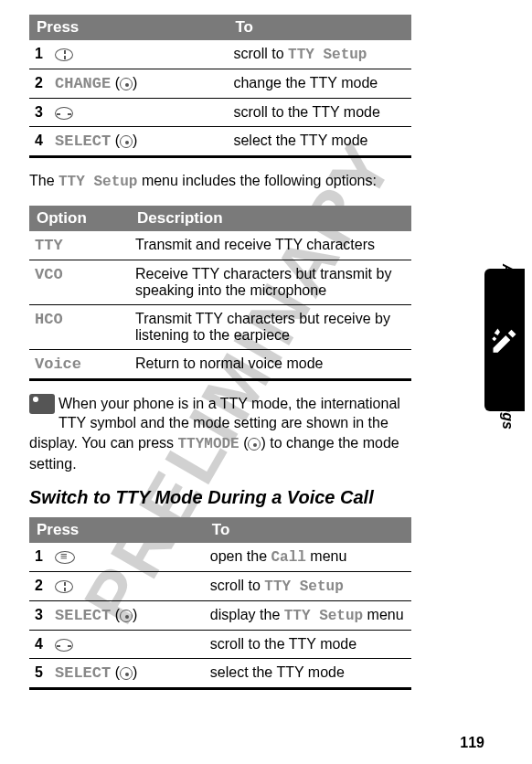  Describe the element at coordinates (220, 673) in the screenshot. I see `table-row: 5SELECT ()select the TTY mode` at that location.